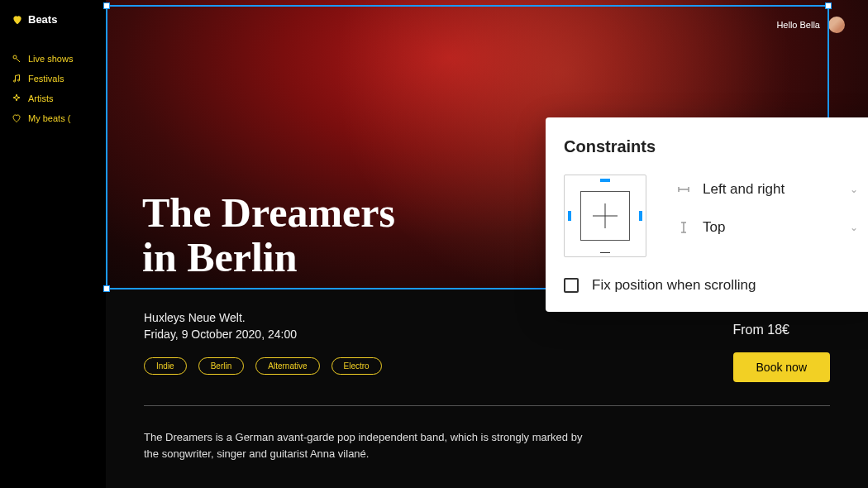 The height and width of the screenshot is (488, 868). I want to click on constraint-pin-left, so click(570, 216).